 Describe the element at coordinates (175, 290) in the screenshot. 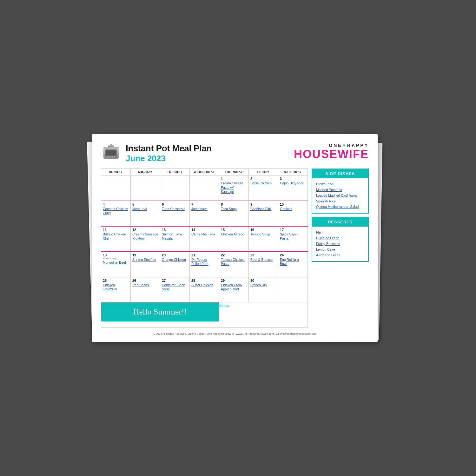

I see `calendar-cell: 27Honduran Bean Soup` at that location.